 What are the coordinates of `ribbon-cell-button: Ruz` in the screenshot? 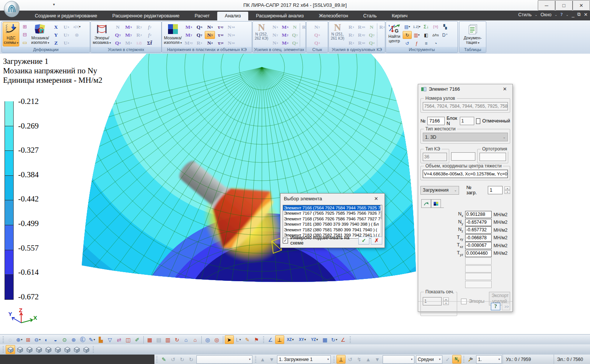 It's located at (362, 43).